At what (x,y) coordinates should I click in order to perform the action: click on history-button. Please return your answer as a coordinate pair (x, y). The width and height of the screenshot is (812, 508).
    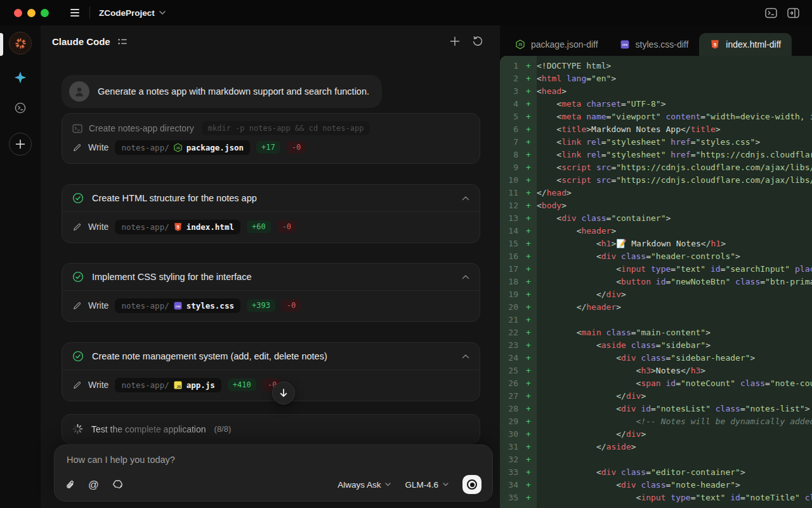
    Looking at the image, I should click on (478, 41).